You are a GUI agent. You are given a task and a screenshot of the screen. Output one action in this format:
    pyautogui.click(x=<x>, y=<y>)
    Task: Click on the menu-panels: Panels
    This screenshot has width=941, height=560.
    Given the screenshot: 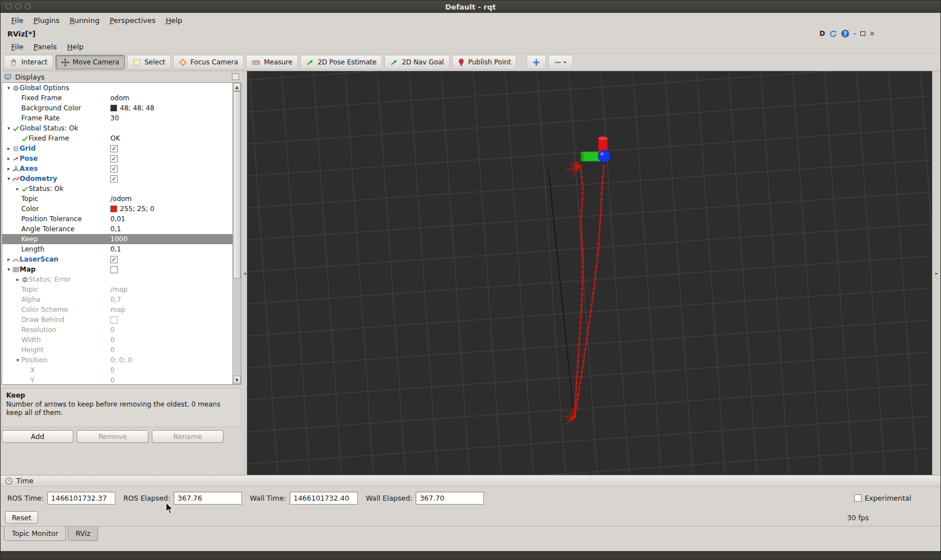 What is the action you would take?
    pyautogui.click(x=45, y=47)
    